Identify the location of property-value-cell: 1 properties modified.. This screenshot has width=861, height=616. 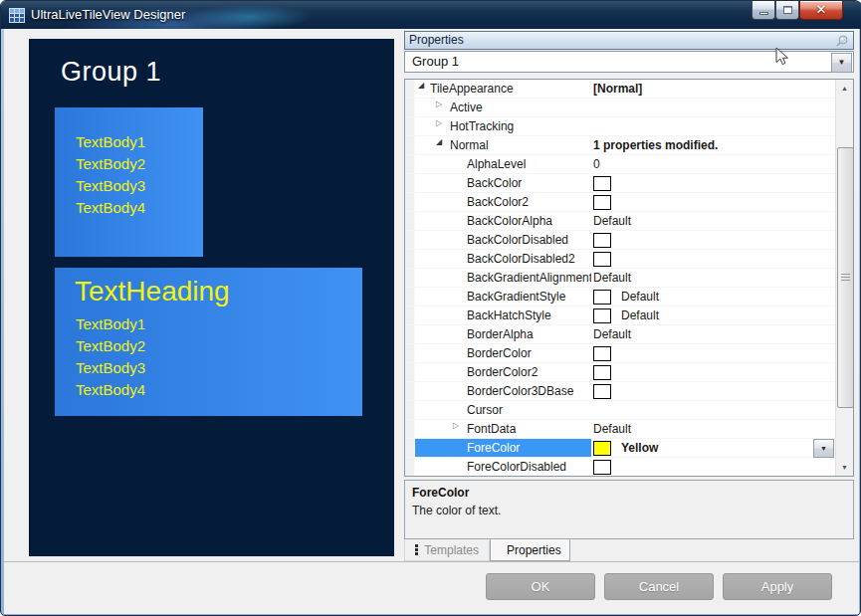
(714, 145).